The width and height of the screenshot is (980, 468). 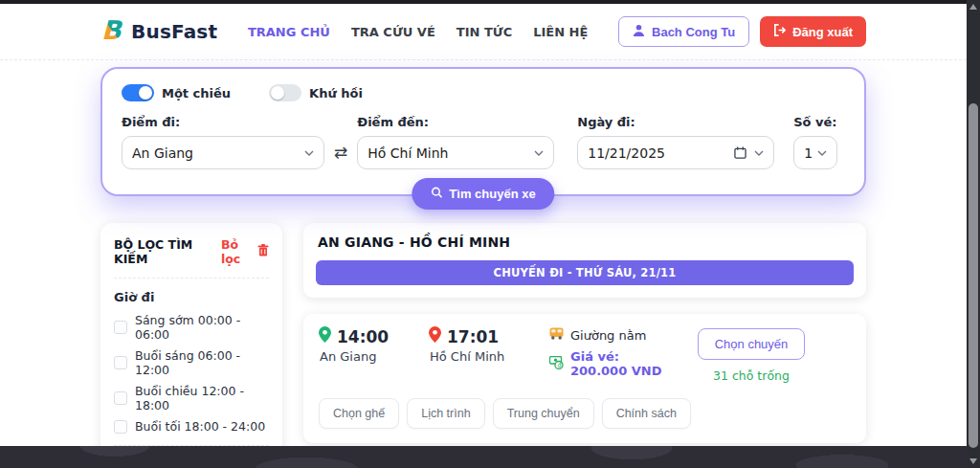 I want to click on to-label: Điểm đến:, so click(x=456, y=123).